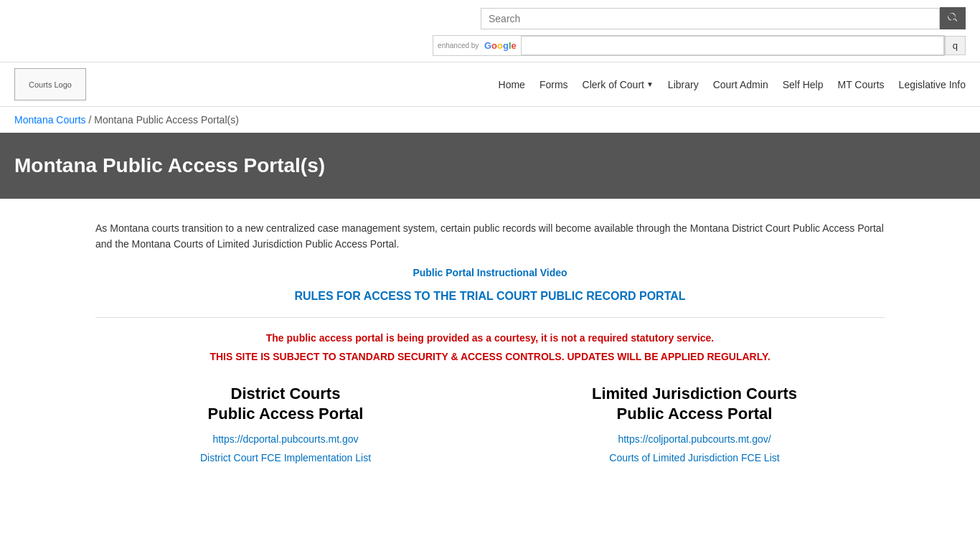 This screenshot has height=551, width=980. I want to click on main-search-row, so click(723, 19).